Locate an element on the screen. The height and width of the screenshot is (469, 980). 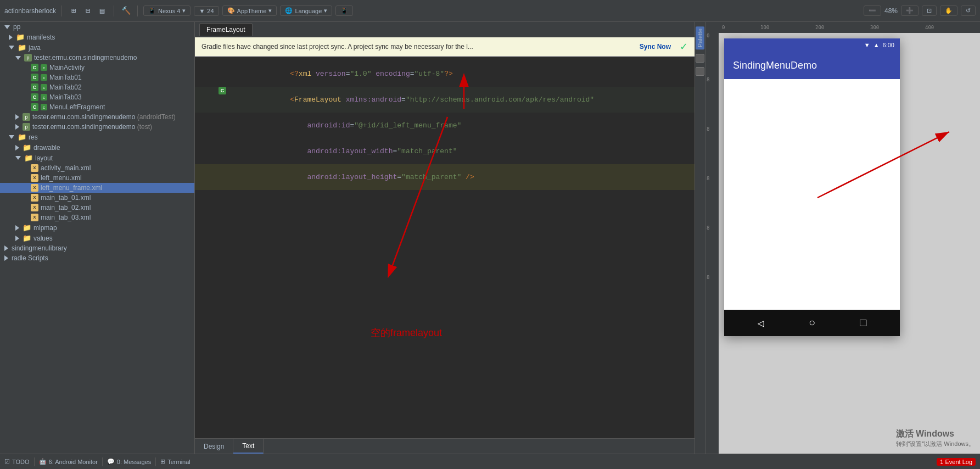
tab-text: Text is located at coordinates (248, 446).